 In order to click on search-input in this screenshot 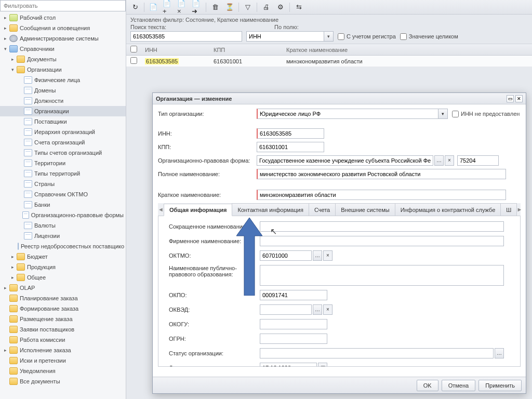, I will do `click(186, 36)`.